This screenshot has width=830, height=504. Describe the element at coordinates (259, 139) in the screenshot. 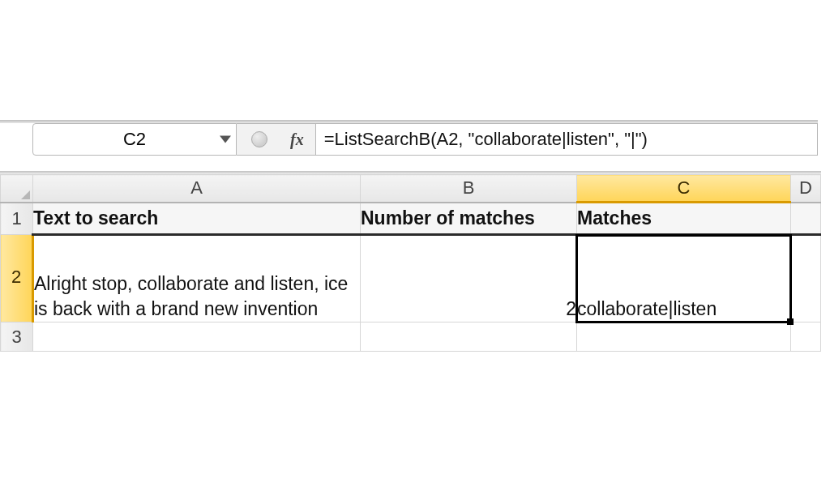

I see `cancel-icon` at that location.